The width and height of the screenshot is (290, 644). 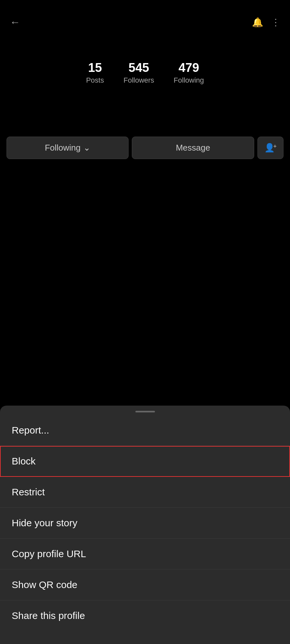 What do you see at coordinates (87, 148) in the screenshot?
I see `chevron-down-icon: ⌄` at bounding box center [87, 148].